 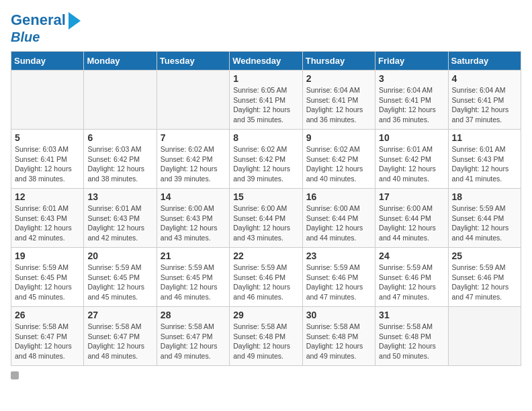 I want to click on calendar-cell: 3Sunrise: 6:04 AM Sunset: 6:41 PM Daylig…, so click(x=412, y=100).